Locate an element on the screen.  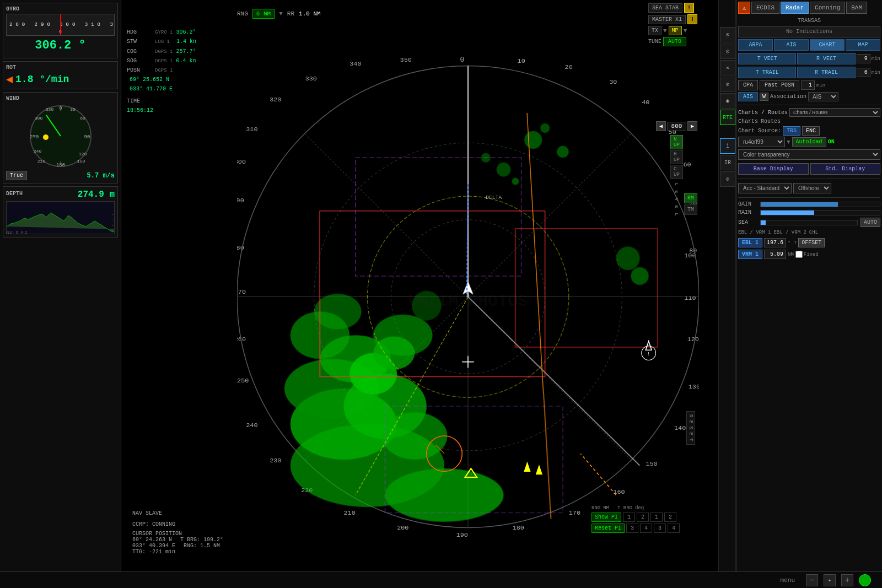
rain-bar-container is located at coordinates (820, 213).